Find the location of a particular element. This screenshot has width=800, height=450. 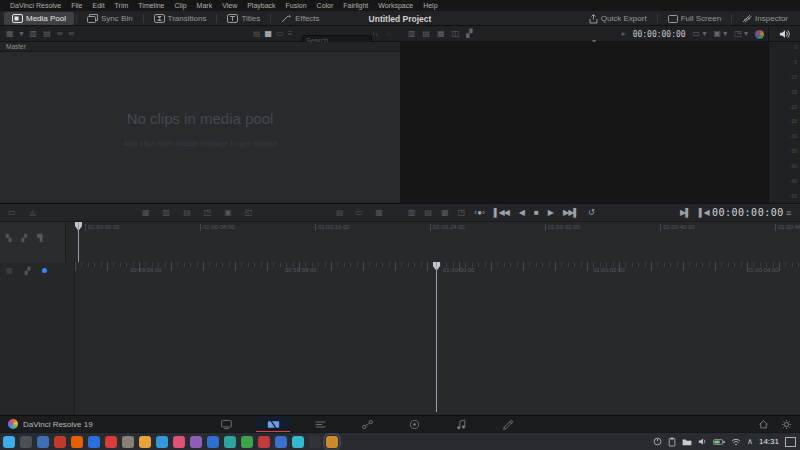

full-extent-icon: ▭ is located at coordinates (360, 213).